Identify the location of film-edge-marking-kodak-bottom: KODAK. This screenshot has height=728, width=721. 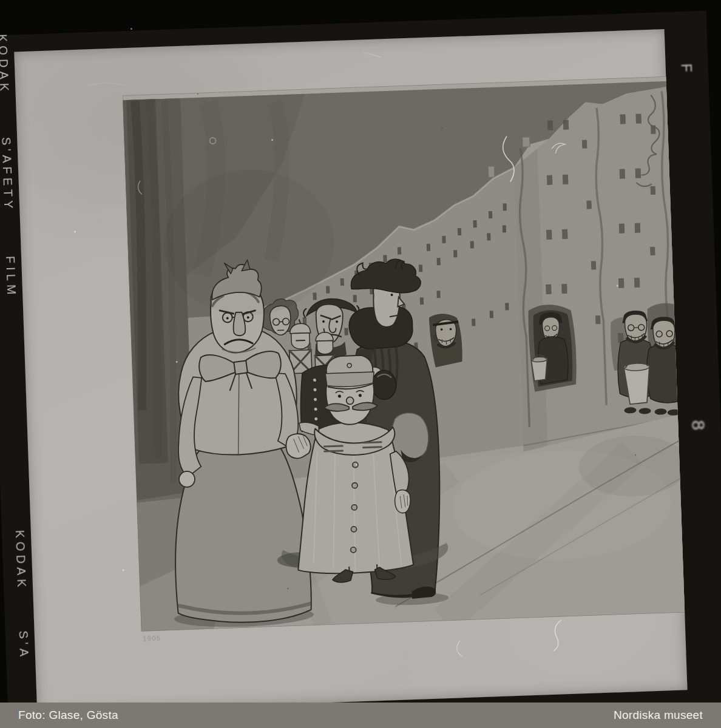
(21, 561).